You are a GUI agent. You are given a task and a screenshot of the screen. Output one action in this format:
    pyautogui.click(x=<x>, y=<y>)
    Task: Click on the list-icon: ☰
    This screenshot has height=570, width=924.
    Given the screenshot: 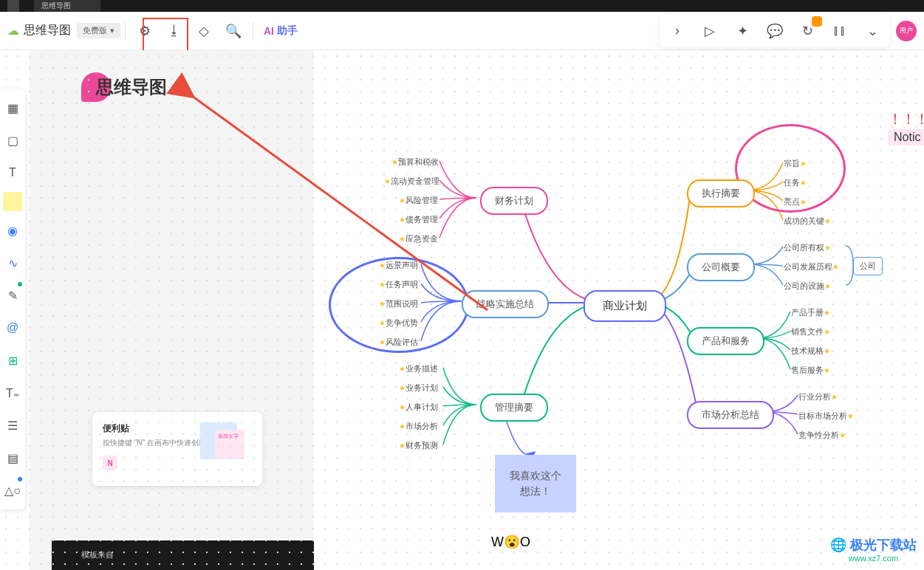 What is the action you would take?
    pyautogui.click(x=13, y=425)
    